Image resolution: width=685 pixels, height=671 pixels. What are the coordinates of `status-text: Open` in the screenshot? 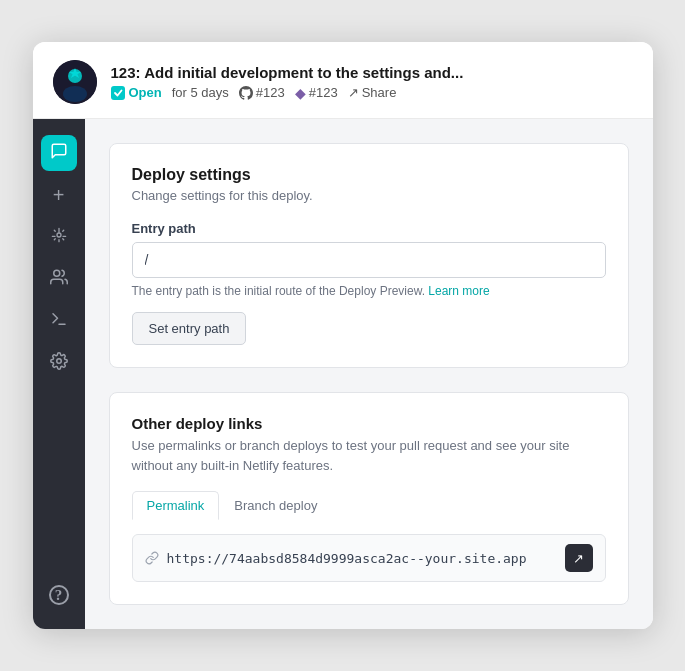 It's located at (146, 92).